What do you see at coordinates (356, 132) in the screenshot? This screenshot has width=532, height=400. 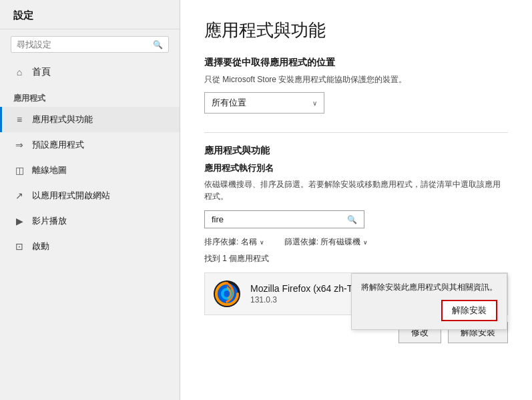 I see `divider` at bounding box center [356, 132].